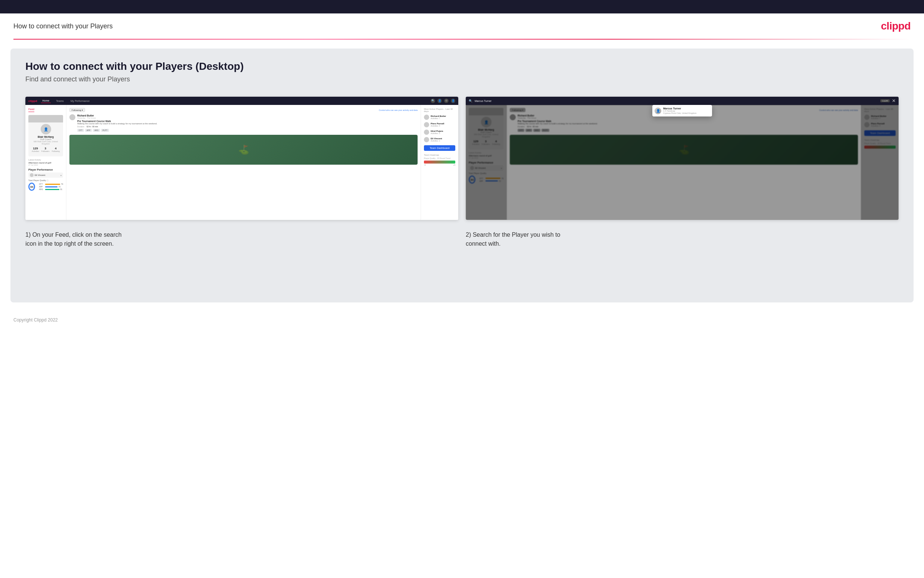 The width and height of the screenshot is (924, 578). What do you see at coordinates (440, 101) in the screenshot?
I see `person-icon: 👤` at bounding box center [440, 101].